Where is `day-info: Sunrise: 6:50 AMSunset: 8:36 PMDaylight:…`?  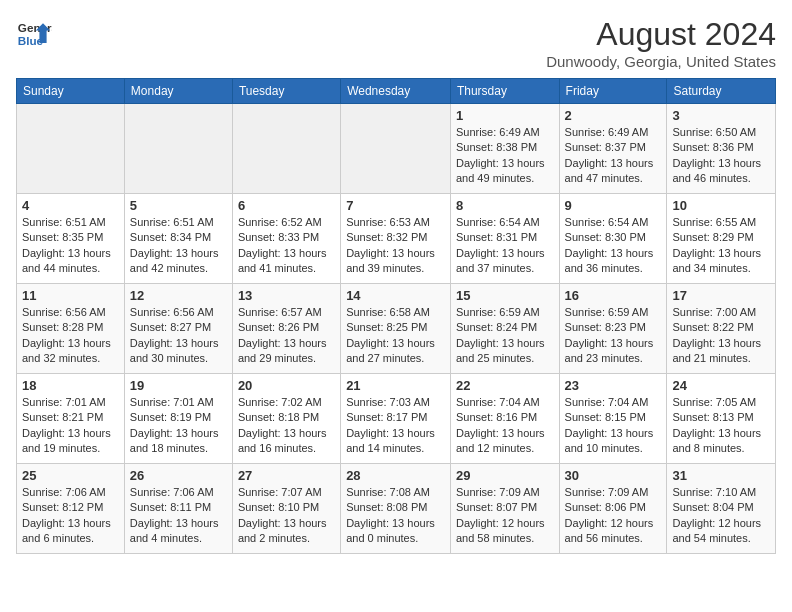 day-info: Sunrise: 6:50 AMSunset: 8:36 PMDaylight:… is located at coordinates (721, 156).